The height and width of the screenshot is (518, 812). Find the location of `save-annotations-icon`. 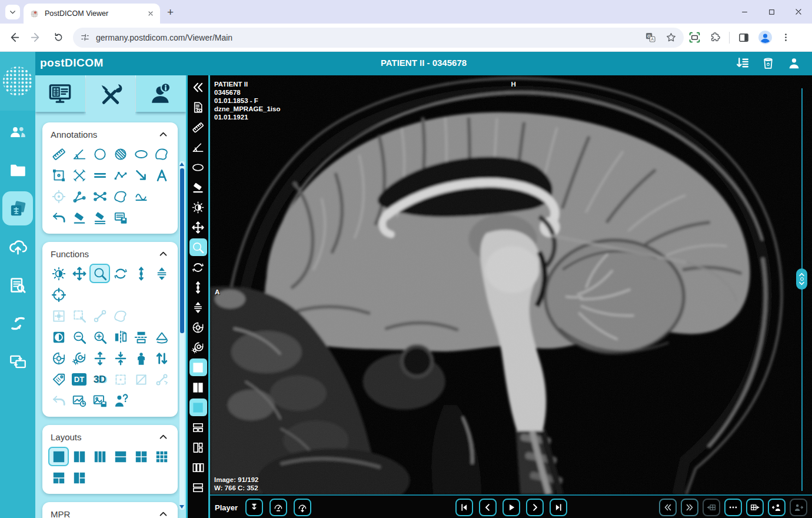

save-annotations-icon is located at coordinates (120, 218).